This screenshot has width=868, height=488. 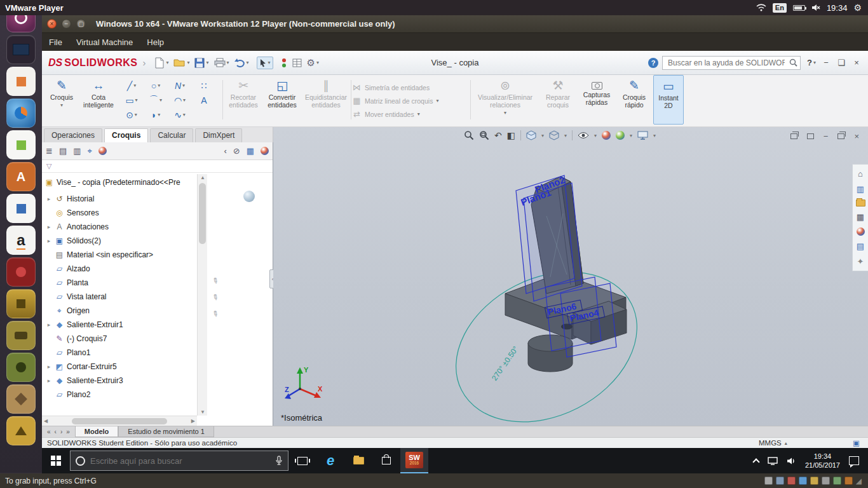 What do you see at coordinates (279, 461) in the screenshot?
I see `microphone-icon` at bounding box center [279, 461].